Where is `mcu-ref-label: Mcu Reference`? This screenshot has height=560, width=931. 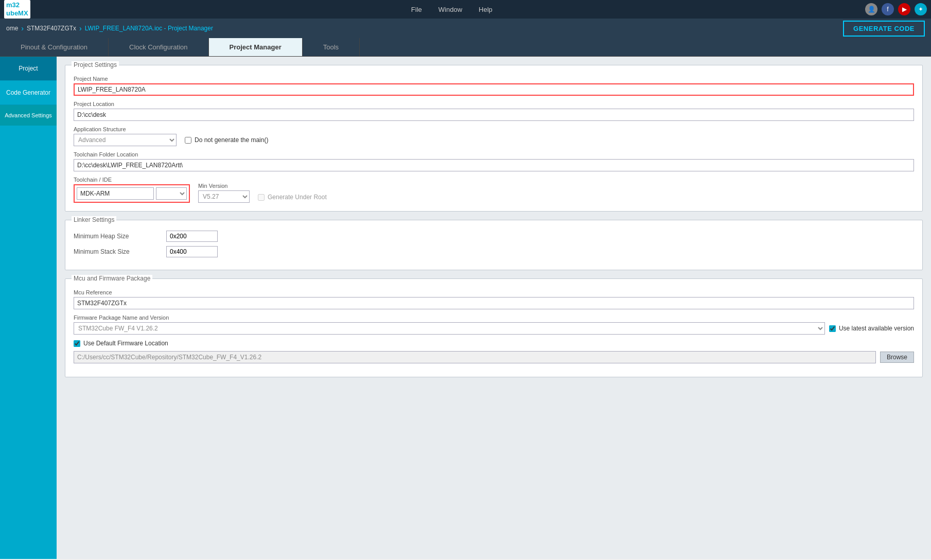 mcu-ref-label: Mcu Reference is located at coordinates (494, 292).